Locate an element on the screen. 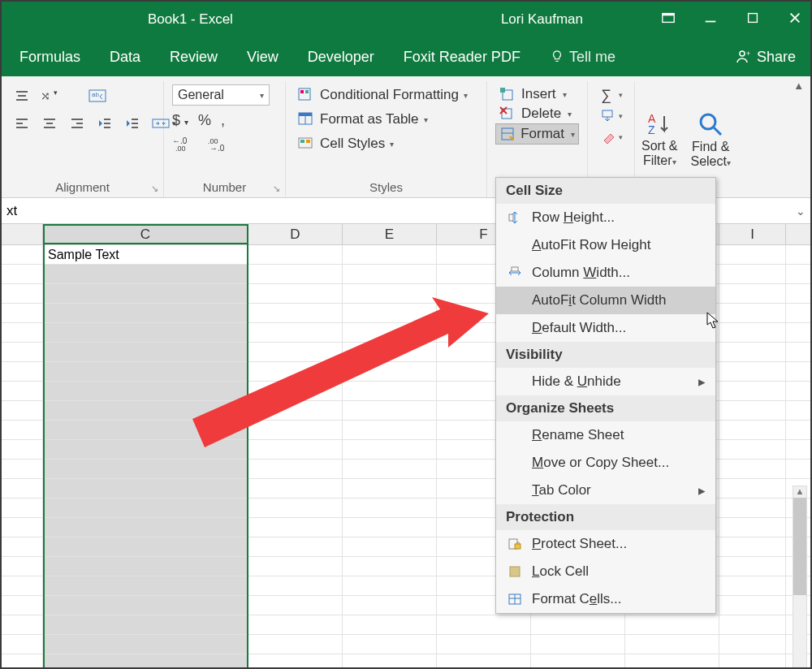 Image resolution: width=812 pixels, height=669 pixels. tab-review: Review is located at coordinates (193, 57).